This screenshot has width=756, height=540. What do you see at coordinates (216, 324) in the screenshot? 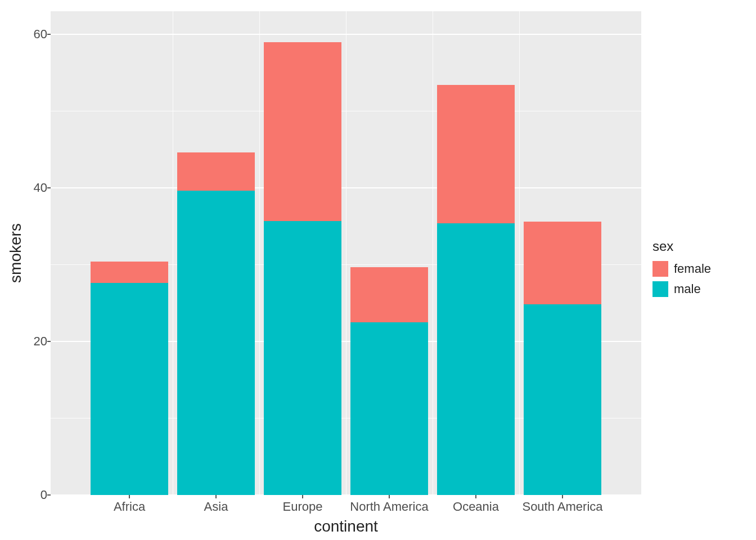
I see `bar-asia` at bounding box center [216, 324].